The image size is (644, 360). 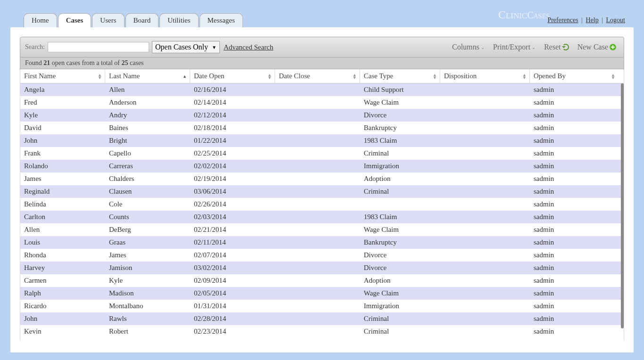 I want to click on tab-home: Home, so click(x=41, y=20).